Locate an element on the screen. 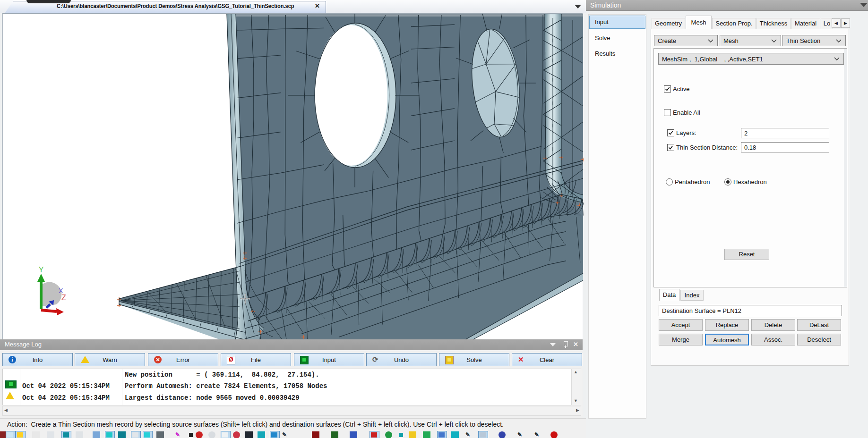 The image size is (868, 438). svg-text: Z is located at coordinates (64, 297).